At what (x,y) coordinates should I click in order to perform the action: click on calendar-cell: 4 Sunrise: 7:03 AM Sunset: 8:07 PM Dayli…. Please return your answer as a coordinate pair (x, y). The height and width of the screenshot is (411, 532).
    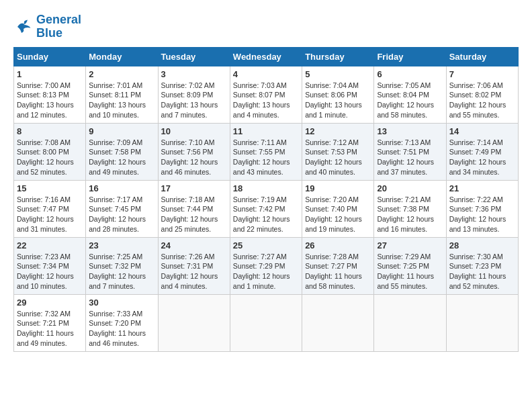
    Looking at the image, I should click on (266, 94).